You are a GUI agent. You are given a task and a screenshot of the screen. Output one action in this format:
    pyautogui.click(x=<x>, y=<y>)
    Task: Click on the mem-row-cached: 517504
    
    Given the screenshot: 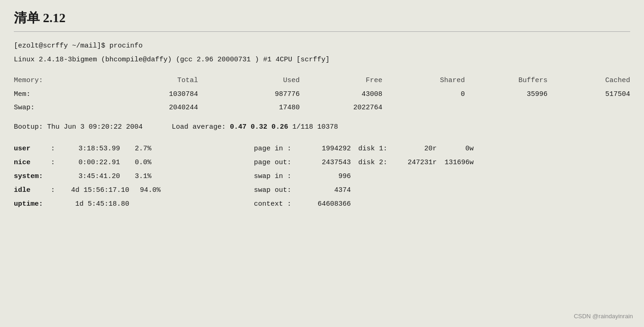 What is the action you would take?
    pyautogui.click(x=589, y=95)
    